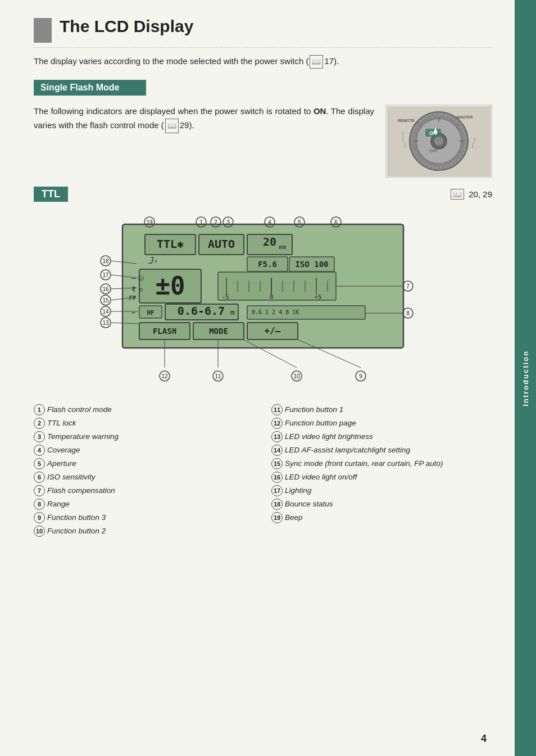 Image resolution: width=536 pixels, height=756 pixels. What do you see at coordinates (408, 287) in the screenshot?
I see `svg-text: 7` at bounding box center [408, 287].